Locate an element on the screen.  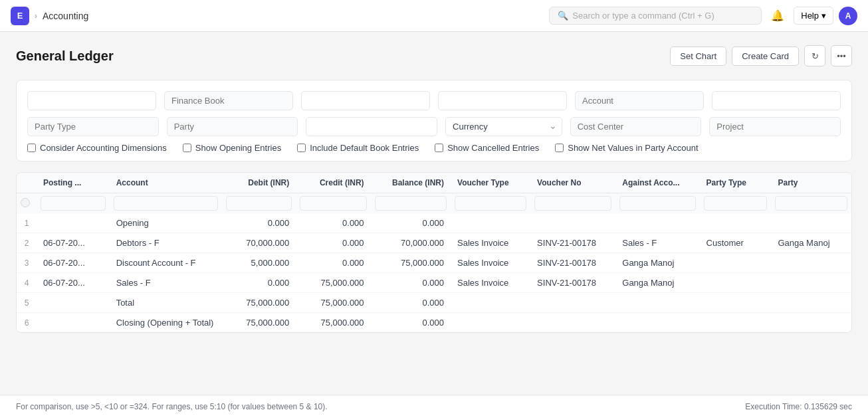
help-button: Help ▾ is located at coordinates (814, 16).